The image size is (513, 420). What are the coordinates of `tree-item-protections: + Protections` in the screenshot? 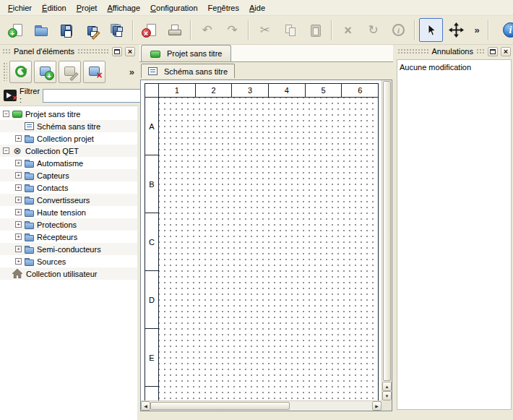 It's located at (69, 224).